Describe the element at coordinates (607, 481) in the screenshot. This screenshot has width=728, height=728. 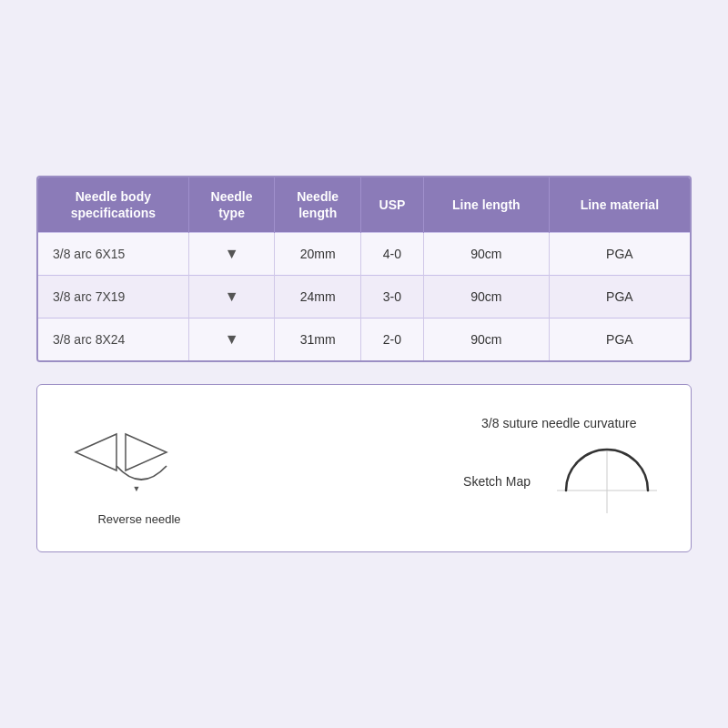
I see `arc-diagram-svg` at that location.